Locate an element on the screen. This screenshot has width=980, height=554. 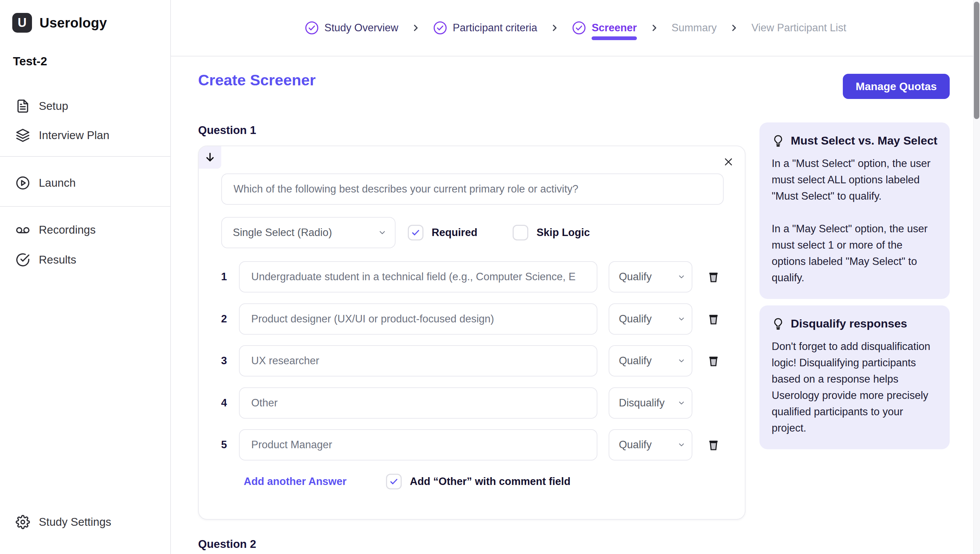
qualify-value: Disqualify is located at coordinates (642, 403).